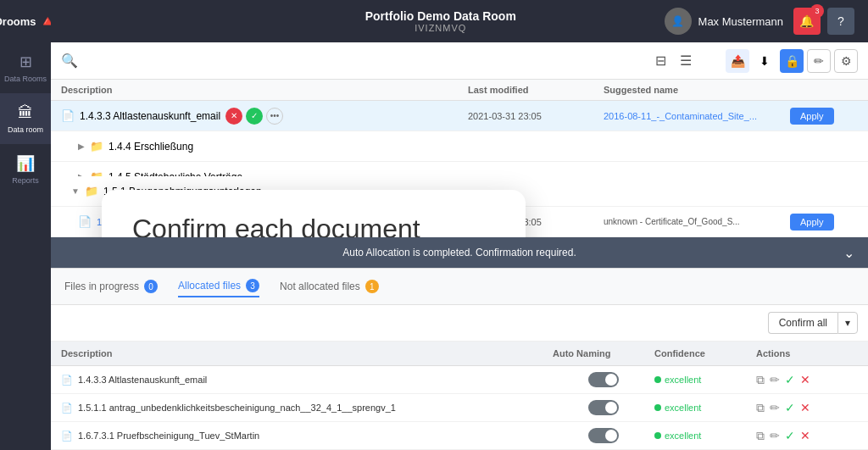 Image resolution: width=868 pixels, height=450 pixels. Describe the element at coordinates (25, 181) in the screenshot. I see `sidebar-item-label: Reports` at that location.